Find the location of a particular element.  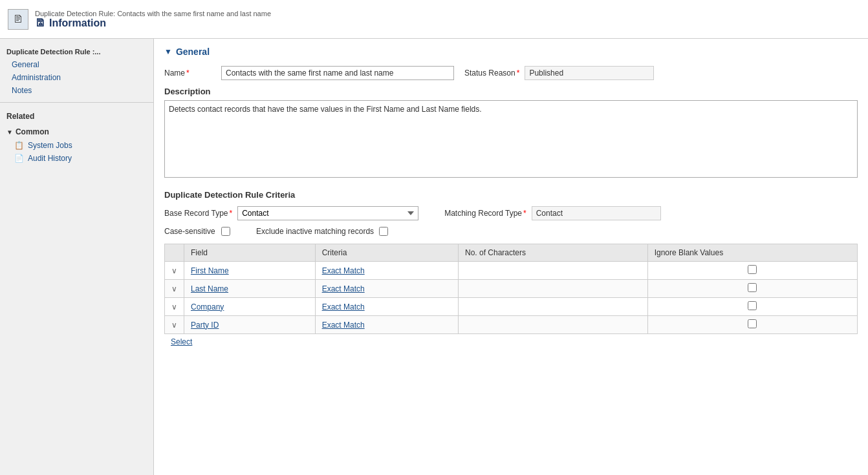

row-field: Party ID is located at coordinates (250, 325).